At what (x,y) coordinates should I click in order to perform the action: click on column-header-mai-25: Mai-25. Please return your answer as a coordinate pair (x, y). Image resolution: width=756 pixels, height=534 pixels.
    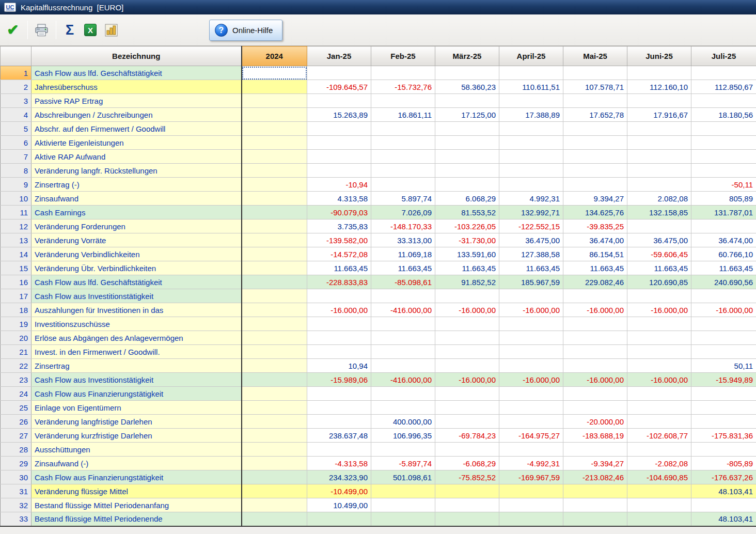
    Looking at the image, I should click on (595, 56).